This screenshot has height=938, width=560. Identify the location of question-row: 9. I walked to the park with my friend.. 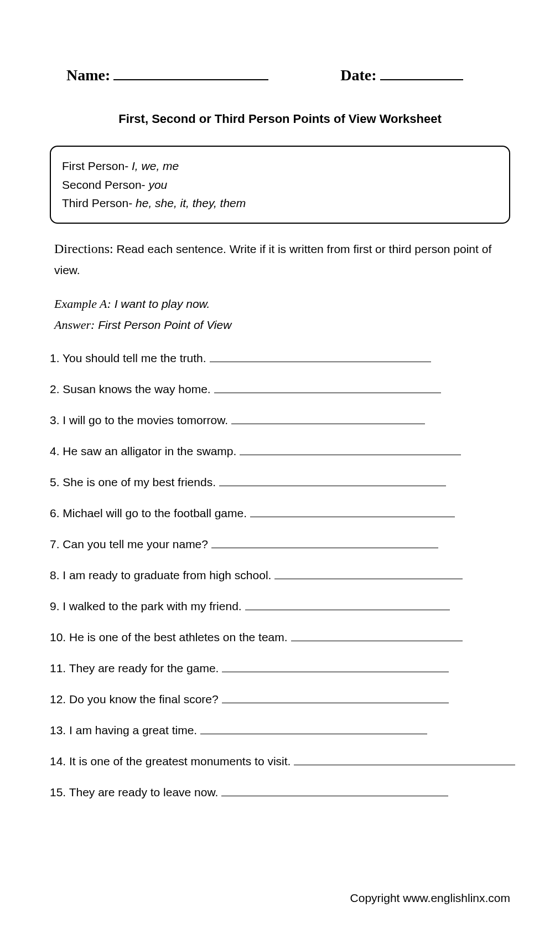
(280, 606).